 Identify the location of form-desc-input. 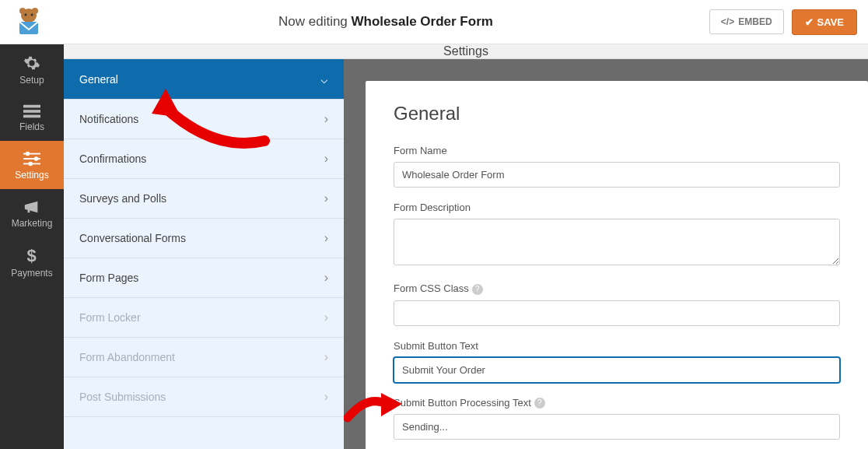
(617, 242).